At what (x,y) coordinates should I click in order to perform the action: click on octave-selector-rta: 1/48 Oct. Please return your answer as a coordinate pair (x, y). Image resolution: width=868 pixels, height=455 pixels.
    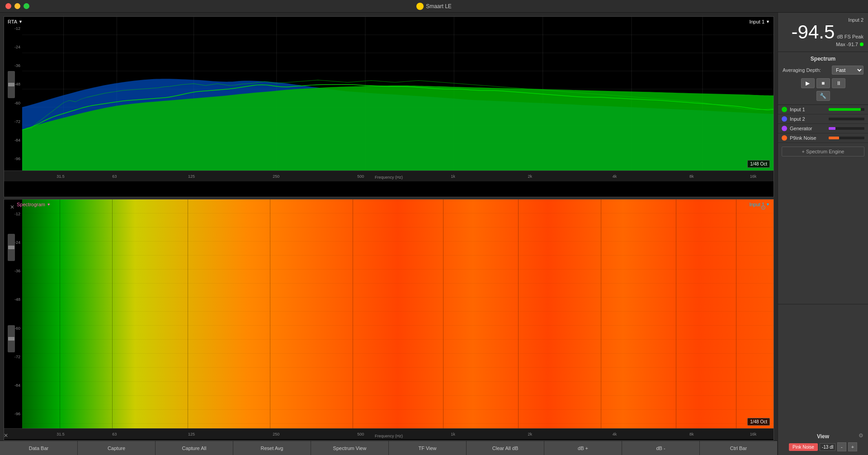
    Looking at the image, I should click on (759, 164).